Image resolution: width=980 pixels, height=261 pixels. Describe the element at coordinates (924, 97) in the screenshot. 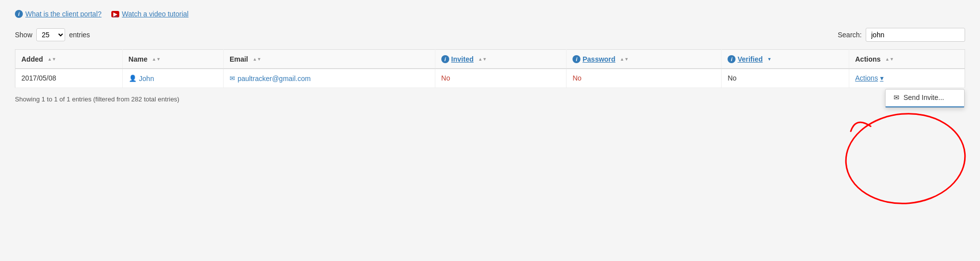

I see `send-invite-label: Send Invite...` at that location.